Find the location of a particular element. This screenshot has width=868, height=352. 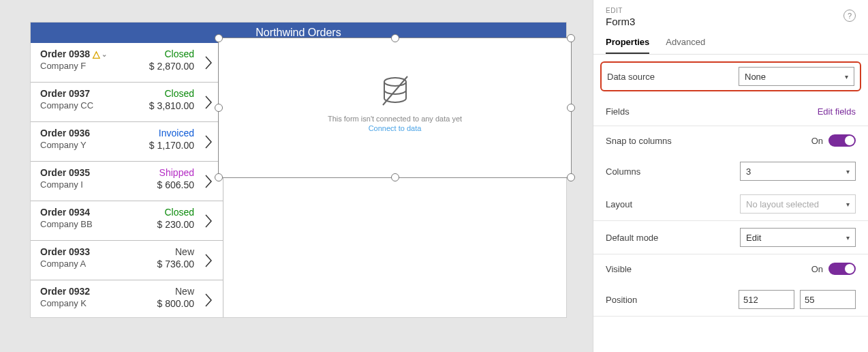

company-name: Company K is located at coordinates (87, 303).